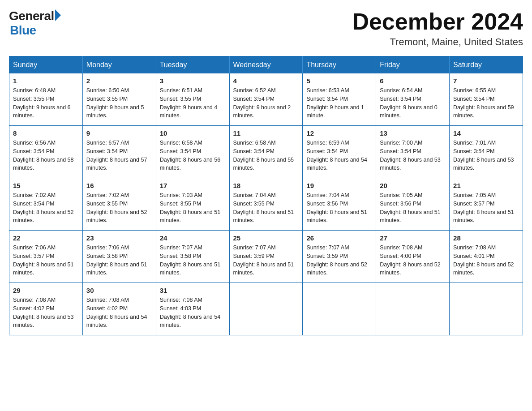  Describe the element at coordinates (119, 261) in the screenshot. I see `day-info: Sunrise: 7:06 AM Sunset: 3:58 PM Dayligh…` at that location.